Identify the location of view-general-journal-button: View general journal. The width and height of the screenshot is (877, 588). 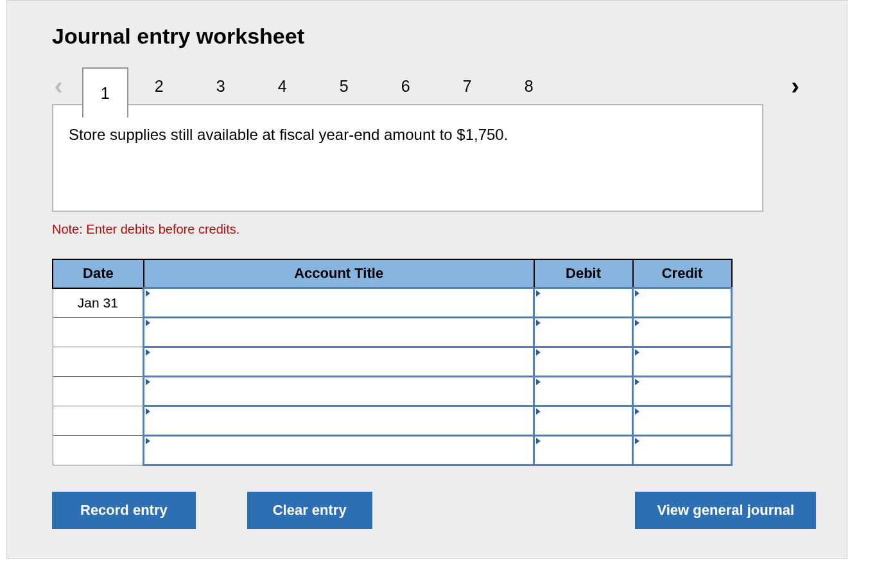
(725, 510).